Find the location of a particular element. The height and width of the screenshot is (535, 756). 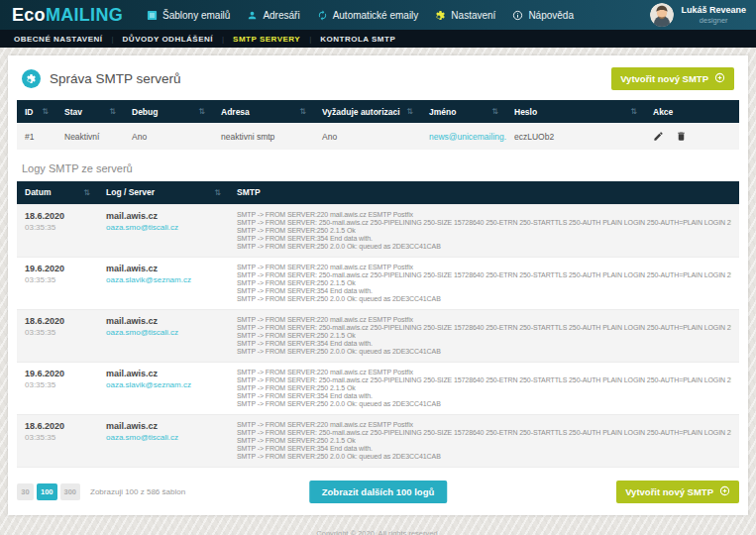

cell-stav: Neaktivní is located at coordinates (90, 137).